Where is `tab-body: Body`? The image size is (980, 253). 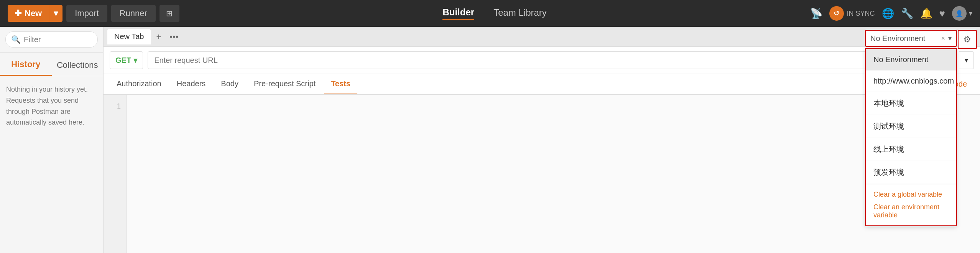 tab-body: Body is located at coordinates (230, 84).